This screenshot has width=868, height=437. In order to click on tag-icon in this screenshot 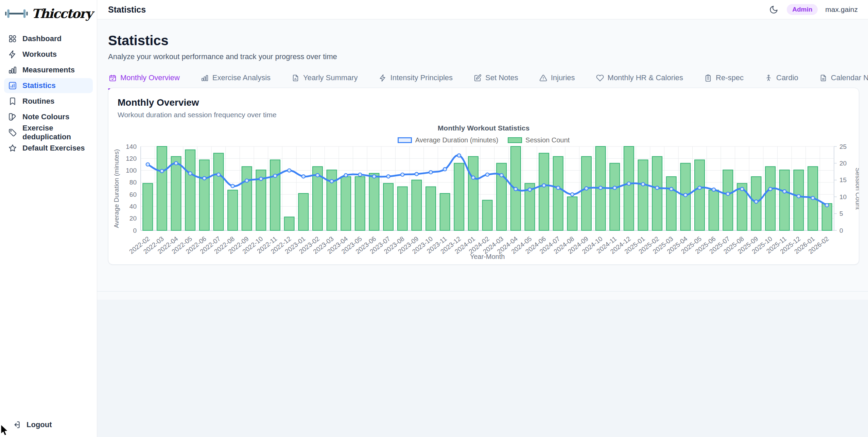, I will do `click(13, 133)`.